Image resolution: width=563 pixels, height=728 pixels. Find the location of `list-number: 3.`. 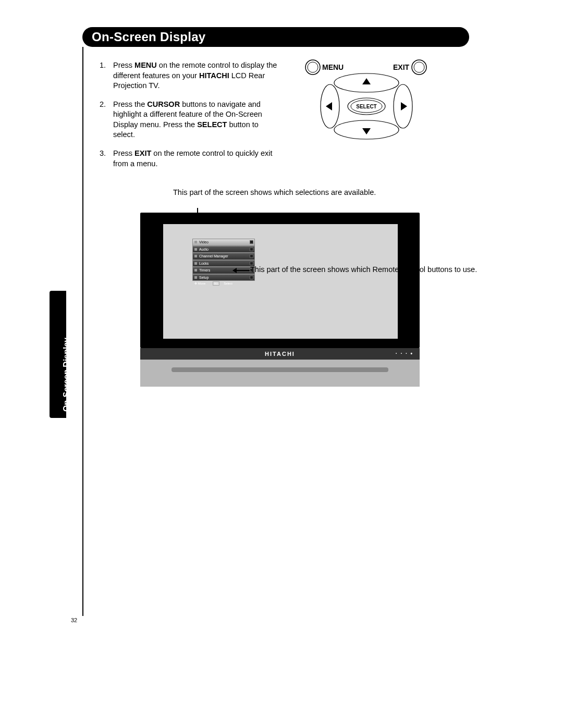

list-number: 3. is located at coordinates (106, 158).